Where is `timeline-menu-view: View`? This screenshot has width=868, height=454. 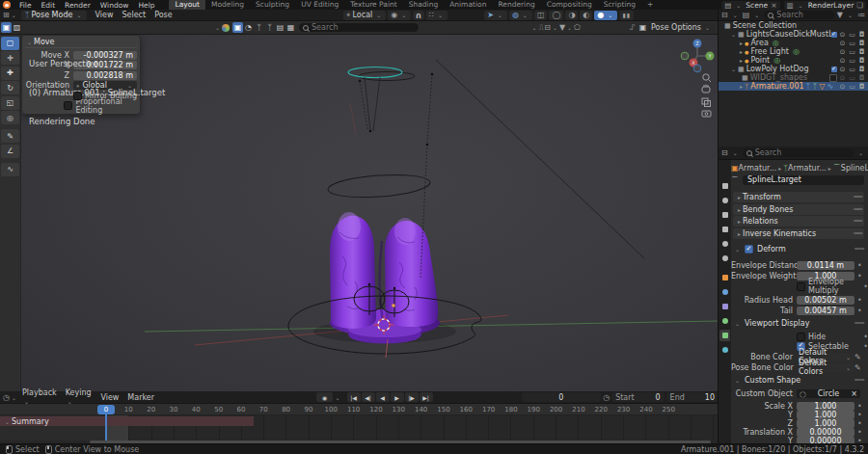 timeline-menu-view: View is located at coordinates (110, 397).